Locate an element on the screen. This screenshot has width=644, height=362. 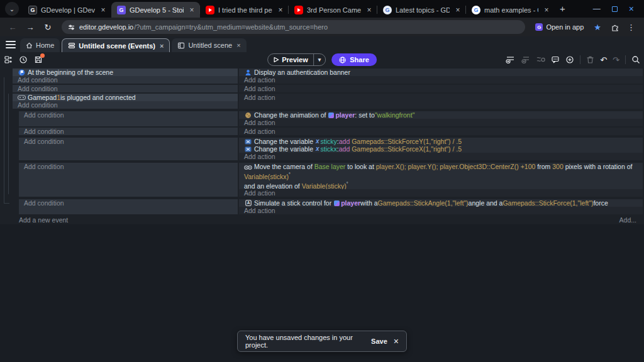
site-settings-icon is located at coordinates (72, 28).